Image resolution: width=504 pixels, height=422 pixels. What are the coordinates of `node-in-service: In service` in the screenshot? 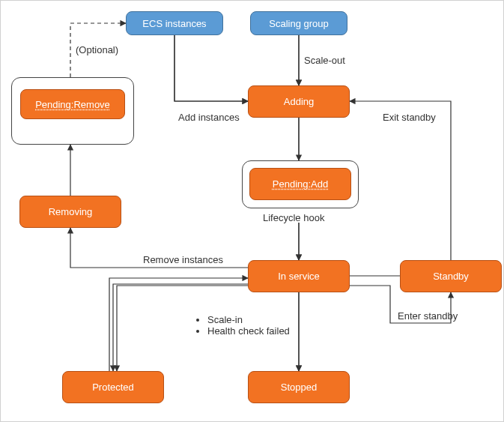 It's located at (299, 276).